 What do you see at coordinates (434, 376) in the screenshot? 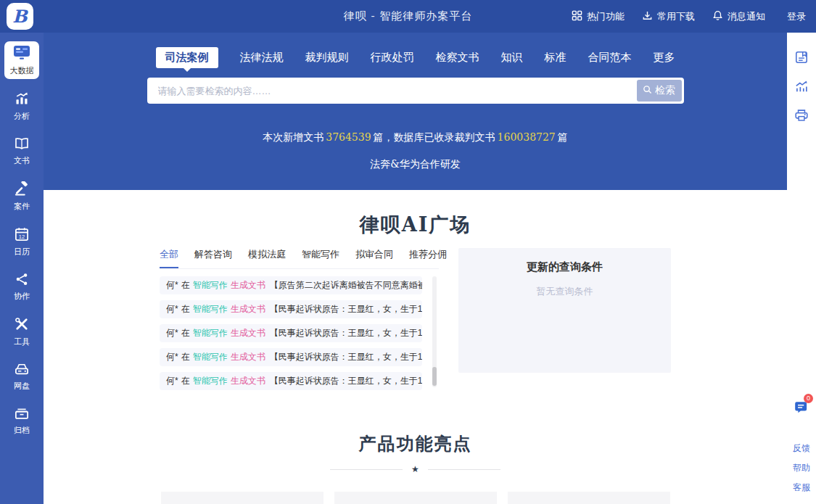
I see `feed-scrollbar-thumb` at bounding box center [434, 376].